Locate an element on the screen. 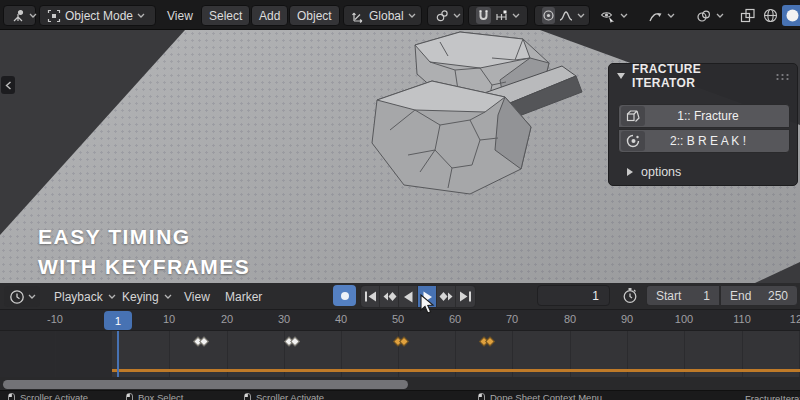  menu-object: Object is located at coordinates (314, 16).